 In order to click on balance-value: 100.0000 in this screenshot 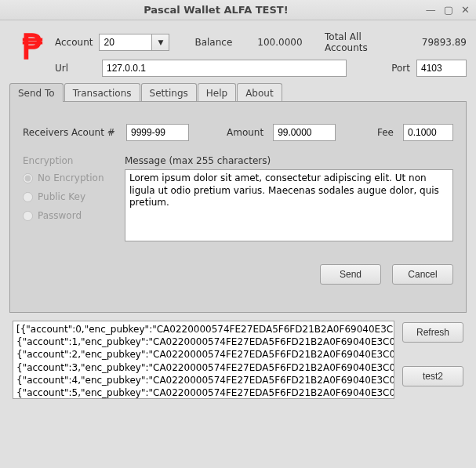, I will do `click(279, 42)`.